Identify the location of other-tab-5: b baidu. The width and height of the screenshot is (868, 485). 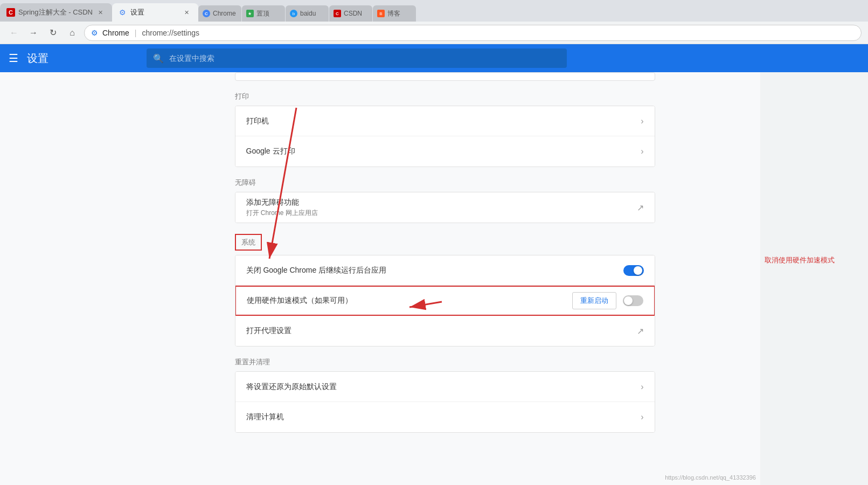
(307, 13).